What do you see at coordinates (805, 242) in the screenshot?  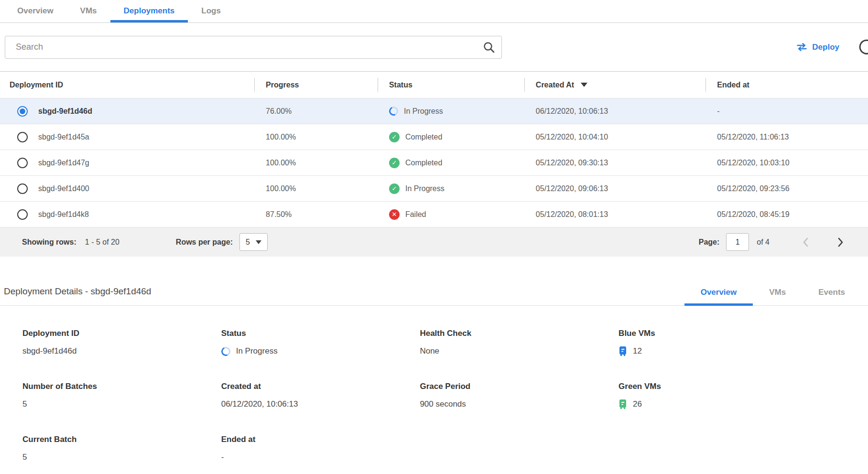 I see `previous-page-button` at bounding box center [805, 242].